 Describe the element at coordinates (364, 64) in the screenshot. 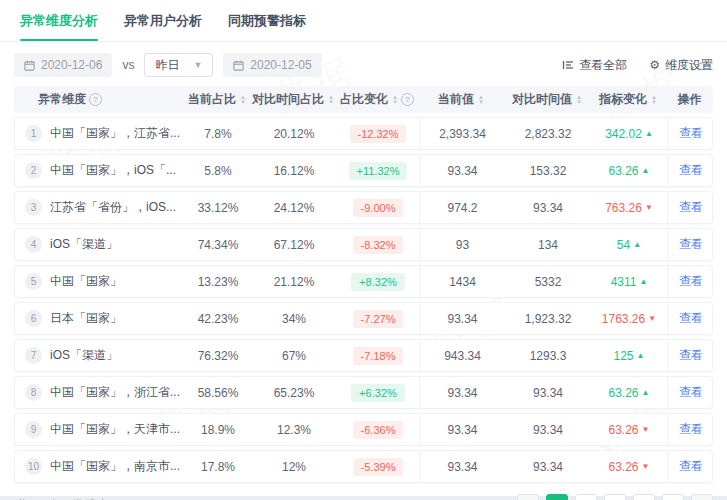

I see `toolbar: 2020-12-06 vs 昨日 ▼ 2020-12-05 查看全部 ⚙ 维度设…` at that location.